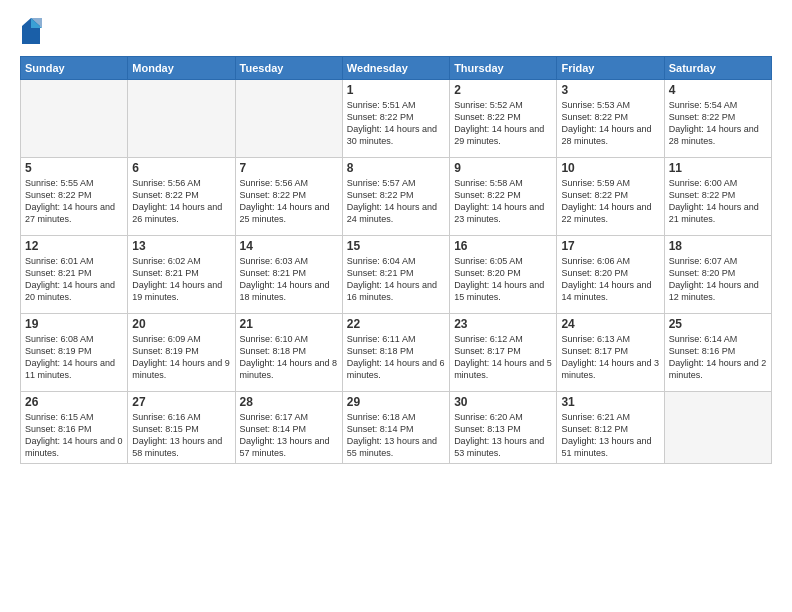  What do you see at coordinates (610, 246) in the screenshot?
I see `day-number: 17` at bounding box center [610, 246].